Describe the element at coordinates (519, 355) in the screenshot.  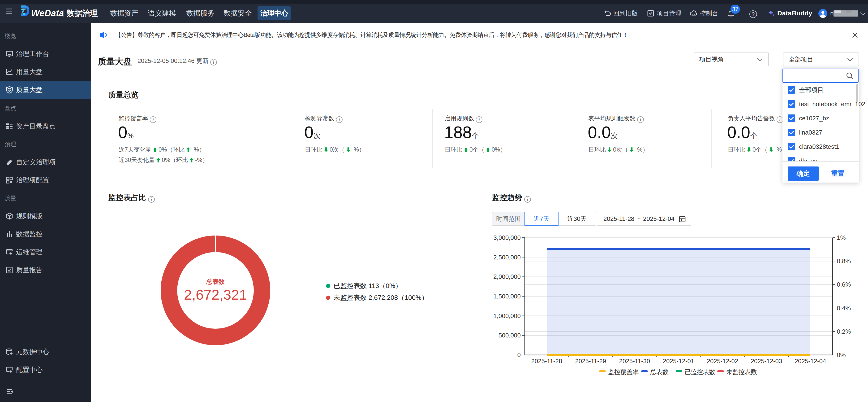
I see `svg-text: 0` at that location.